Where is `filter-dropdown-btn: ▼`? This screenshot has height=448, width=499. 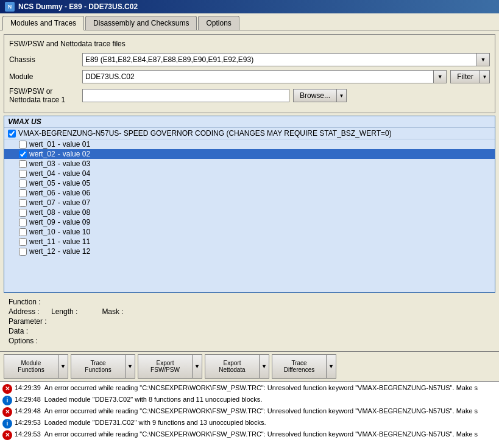
filter-dropdown-btn: ▼ is located at coordinates (485, 77).